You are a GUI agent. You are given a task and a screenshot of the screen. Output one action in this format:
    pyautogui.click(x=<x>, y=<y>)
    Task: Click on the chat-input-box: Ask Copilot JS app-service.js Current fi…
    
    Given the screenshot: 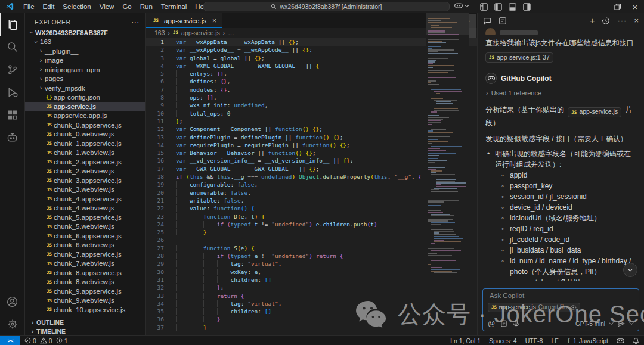 What is the action you would take?
    pyautogui.click(x=561, y=310)
    